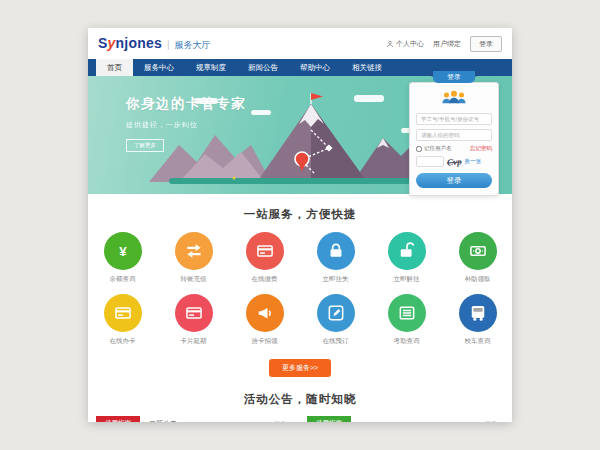 This screenshot has height=450, width=600. What do you see at coordinates (438, 148) in the screenshot?
I see `remember-label: 记住用户名` at bounding box center [438, 148].